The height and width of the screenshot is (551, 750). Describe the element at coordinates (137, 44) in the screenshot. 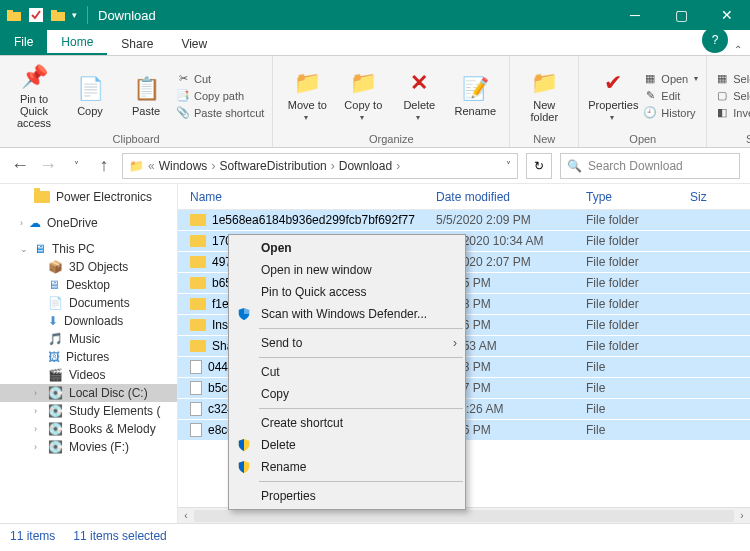

I see `share-tab: Share` at that location.